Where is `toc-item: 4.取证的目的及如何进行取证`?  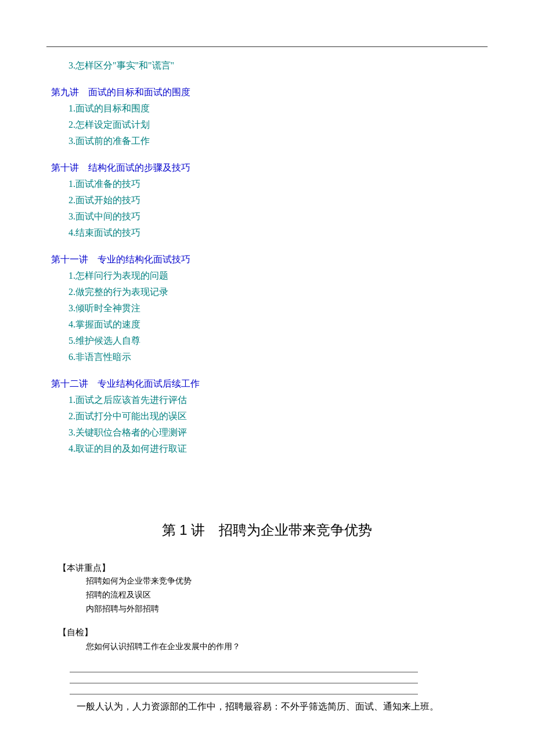 toc-item: 4.取证的目的及如何进行取证 is located at coordinates (269, 449).